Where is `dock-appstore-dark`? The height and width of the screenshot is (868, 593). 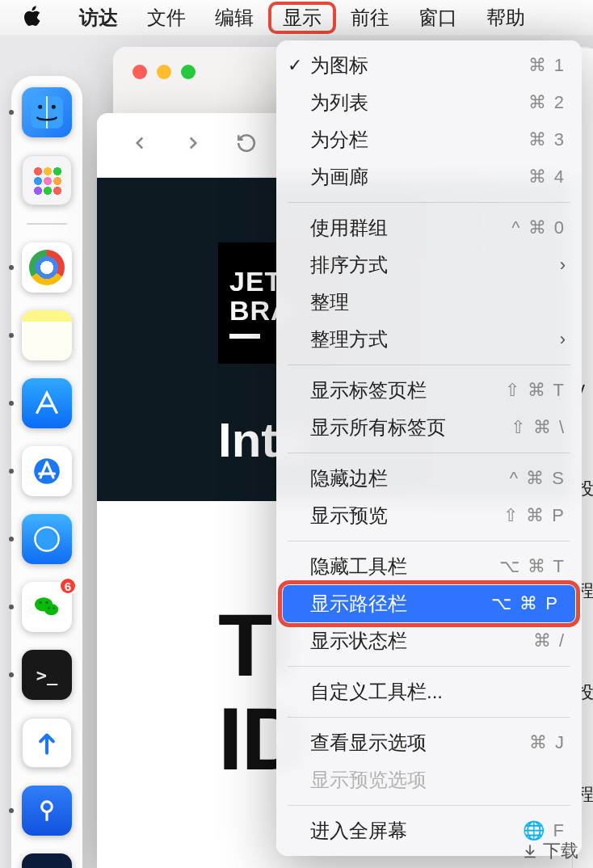 dock-appstore-dark is located at coordinates (47, 861).